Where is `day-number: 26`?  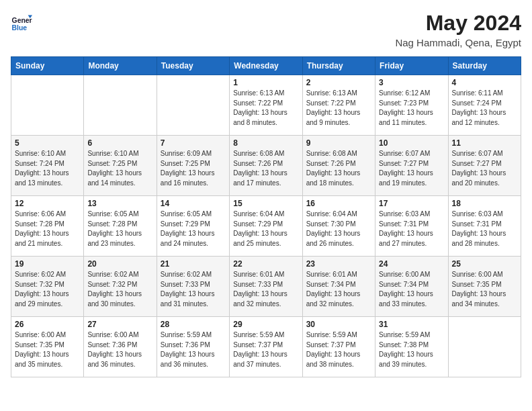 day-number: 26 is located at coordinates (47, 324).